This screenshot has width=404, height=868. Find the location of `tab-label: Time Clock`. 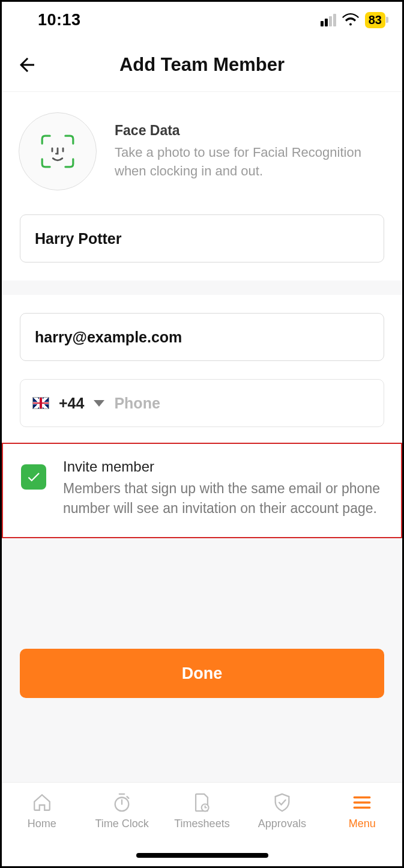

tab-label: Time Clock is located at coordinates (121, 824).